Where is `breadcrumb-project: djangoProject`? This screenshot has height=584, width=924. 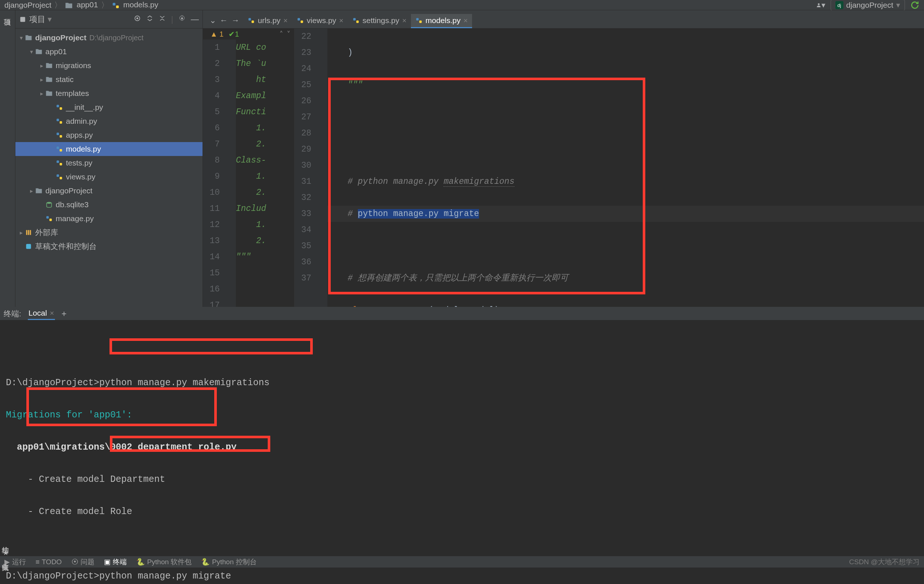 breadcrumb-project: djangoProject is located at coordinates (28, 5).